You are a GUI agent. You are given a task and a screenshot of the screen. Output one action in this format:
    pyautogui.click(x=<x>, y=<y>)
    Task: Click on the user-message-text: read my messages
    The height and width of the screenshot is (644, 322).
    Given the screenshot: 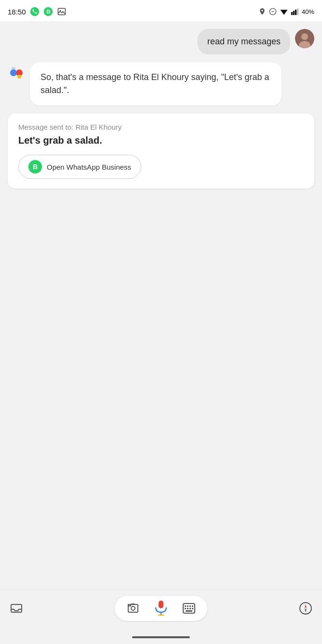 What is the action you would take?
    pyautogui.click(x=244, y=41)
    